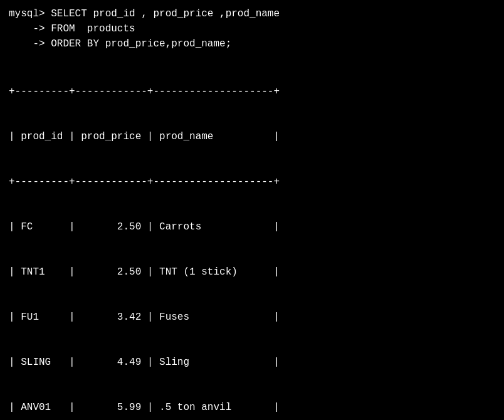  Describe the element at coordinates (252, 137) in the screenshot. I see `table-header: | prod_id | prod_price | prod_name |` at that location.